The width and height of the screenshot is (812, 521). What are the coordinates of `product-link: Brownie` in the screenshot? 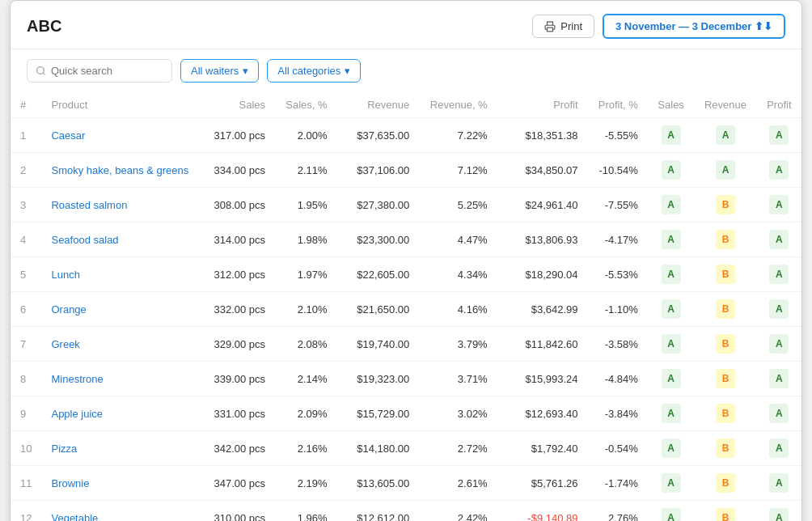 It's located at (70, 484).